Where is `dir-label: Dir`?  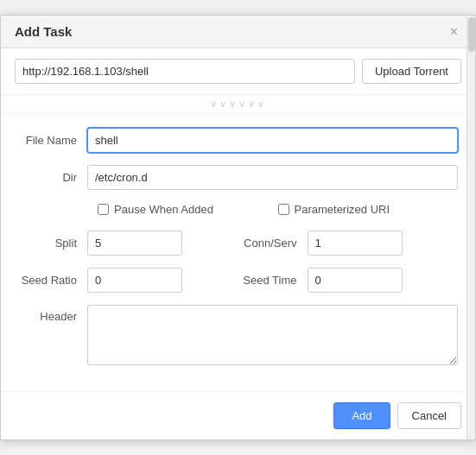
dir-label: Dir is located at coordinates (53, 178).